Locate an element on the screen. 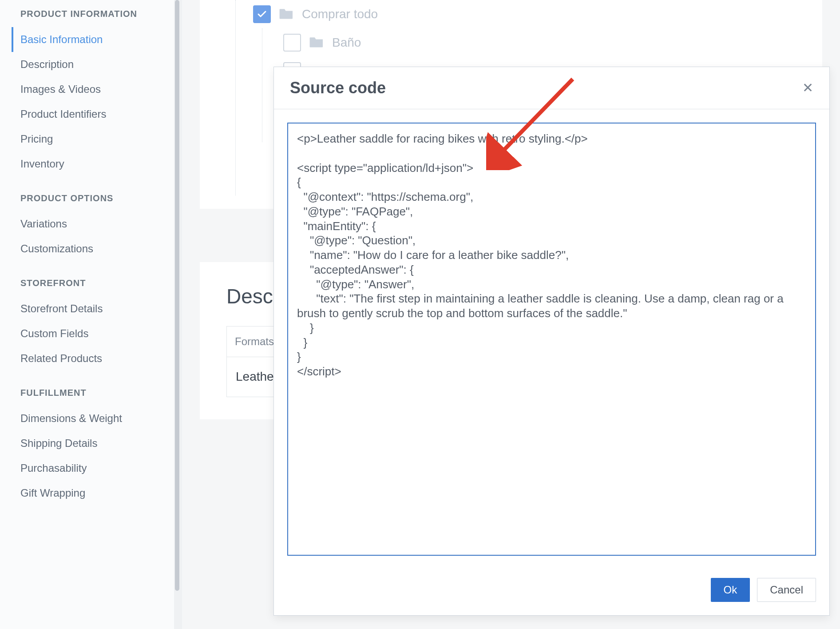  sidebar-item-pricing: Pricing is located at coordinates (97, 139).